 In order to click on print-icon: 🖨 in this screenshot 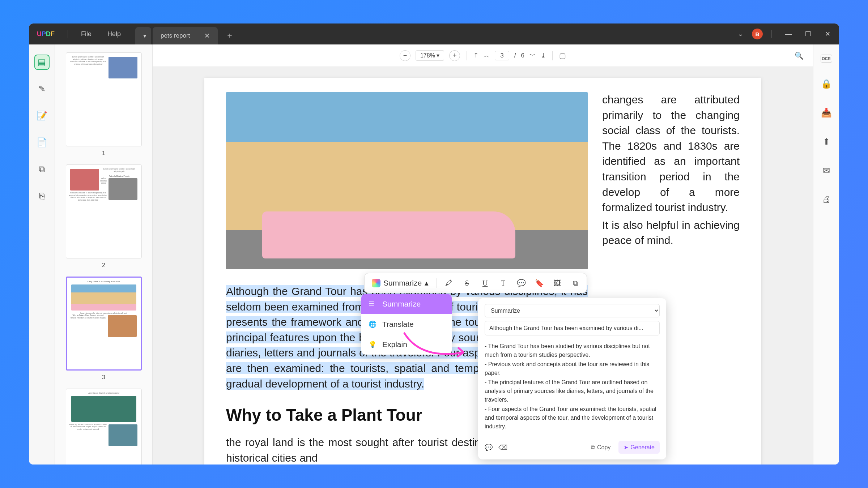, I will do `click(826, 200)`.